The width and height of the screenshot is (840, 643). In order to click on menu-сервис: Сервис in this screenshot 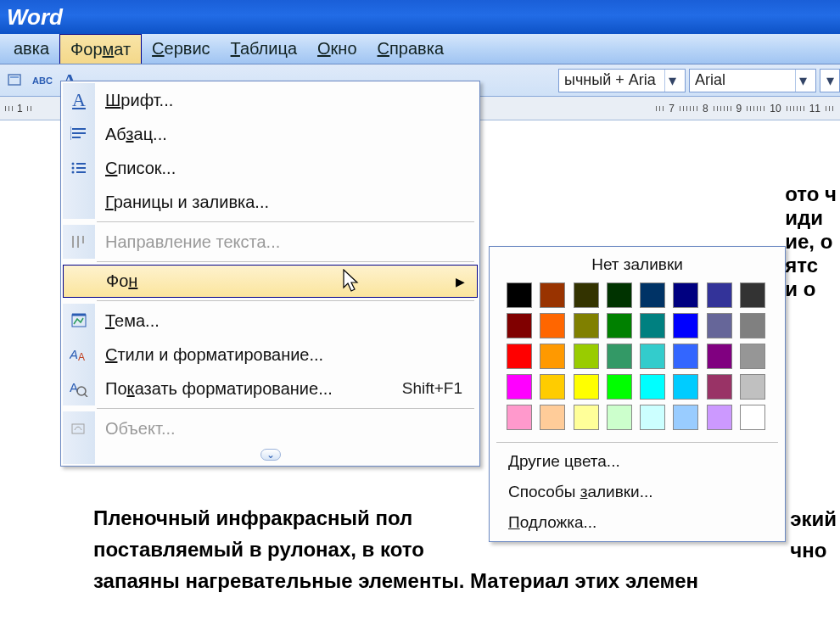, I will do `click(182, 49)`.